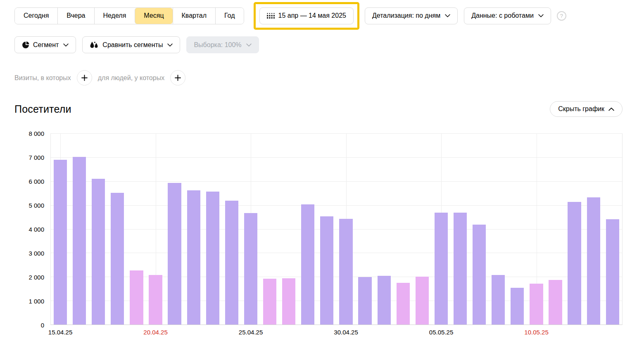 This screenshot has height=346, width=644. Describe the element at coordinates (327, 270) in the screenshot. I see `bar-29.04.25` at that location.